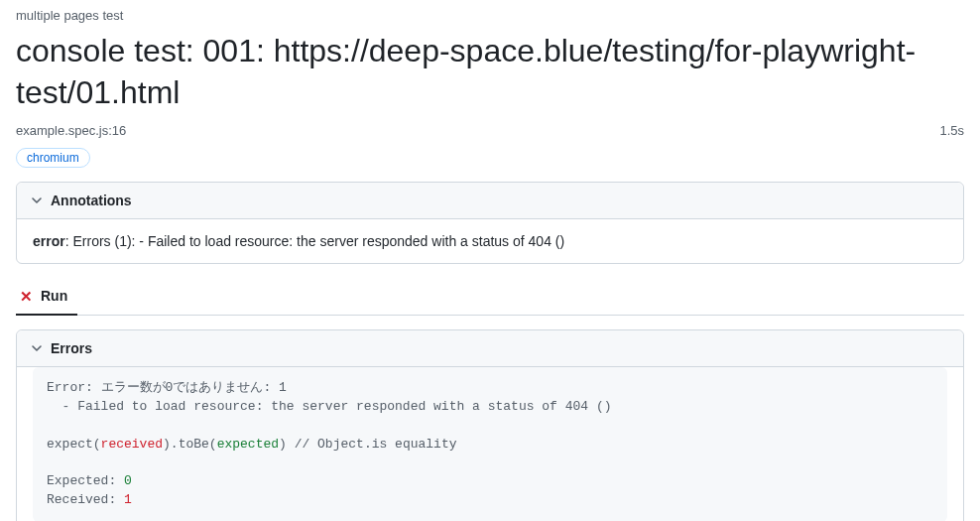 The image size is (980, 521). I want to click on tab-run-label: Run, so click(54, 296).